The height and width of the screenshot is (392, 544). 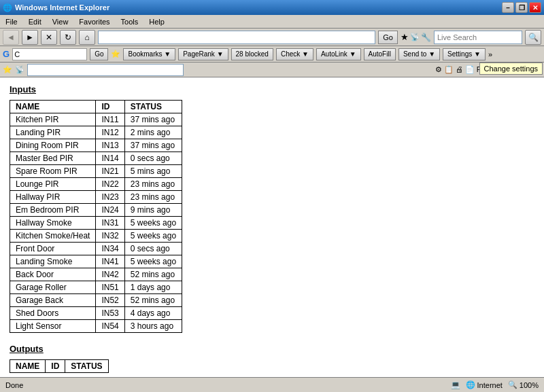 What do you see at coordinates (7, 8) in the screenshot?
I see `ie-icon: 🌐` at bounding box center [7, 8].